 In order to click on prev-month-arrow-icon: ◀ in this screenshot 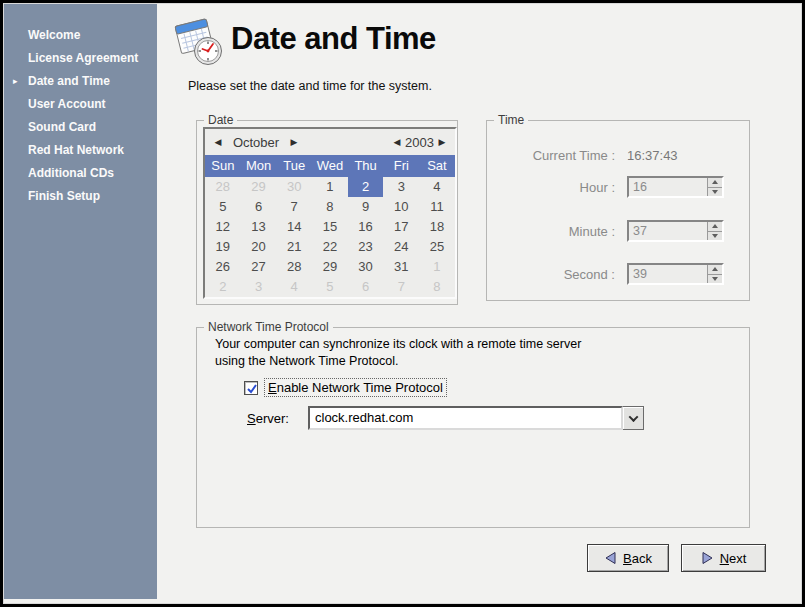, I will do `click(218, 142)`.